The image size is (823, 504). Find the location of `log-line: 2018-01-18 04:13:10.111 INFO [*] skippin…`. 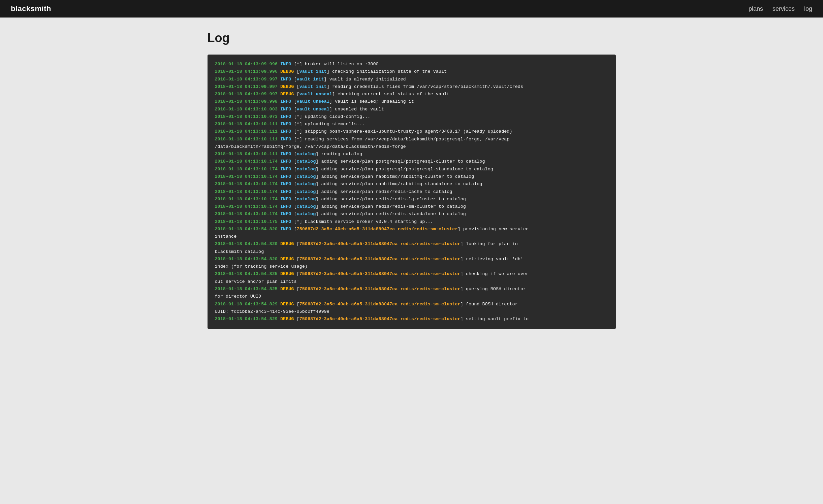

log-line: 2018-01-18 04:13:10.111 INFO [*] skippin… is located at coordinates (412, 132).